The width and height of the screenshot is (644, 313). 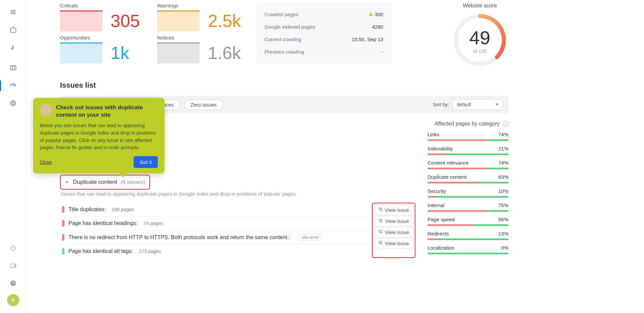 I want to click on group-name: Duplicate content, so click(x=95, y=182).